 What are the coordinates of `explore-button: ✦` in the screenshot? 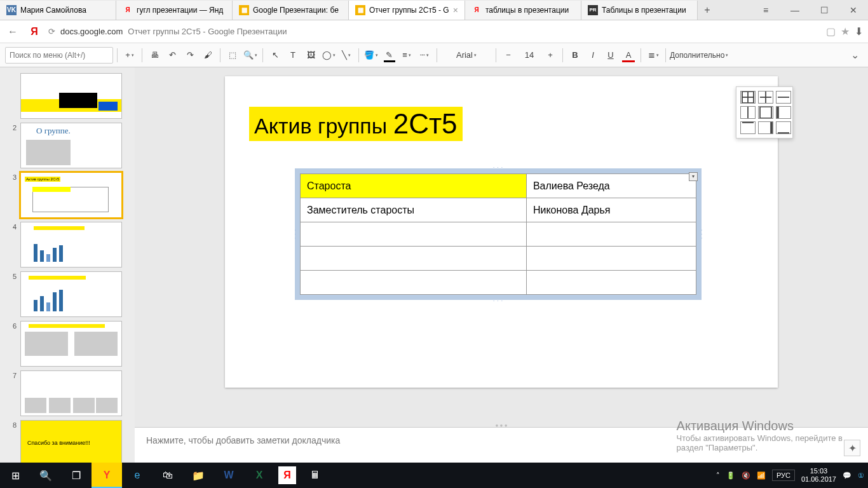 It's located at (852, 448).